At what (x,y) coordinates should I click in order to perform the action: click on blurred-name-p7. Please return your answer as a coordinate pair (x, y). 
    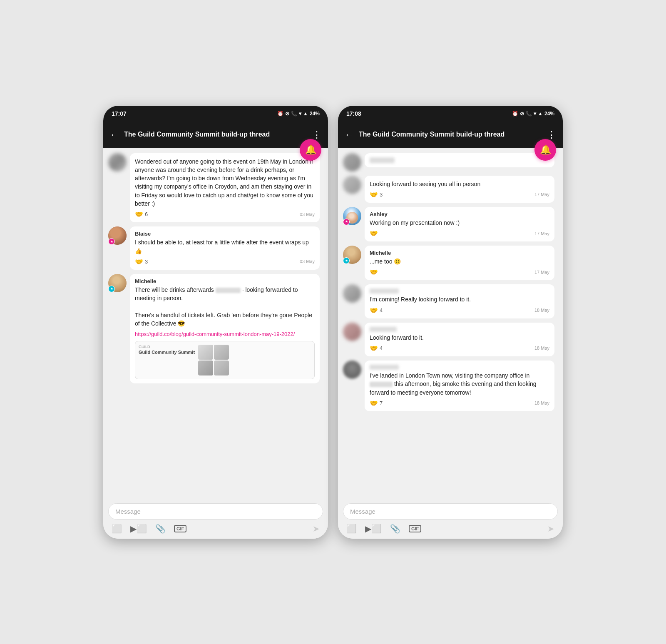
    Looking at the image, I should click on (384, 367).